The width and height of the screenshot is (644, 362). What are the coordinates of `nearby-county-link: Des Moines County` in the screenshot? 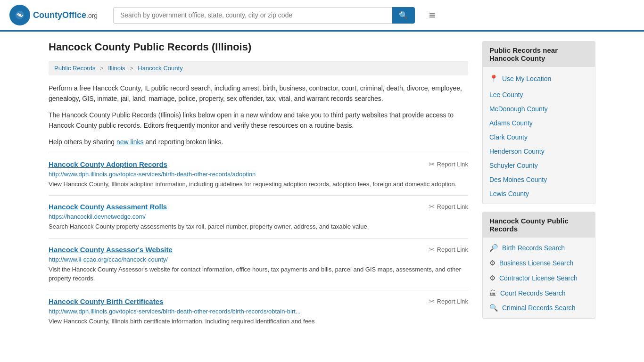 It's located at (518, 180).